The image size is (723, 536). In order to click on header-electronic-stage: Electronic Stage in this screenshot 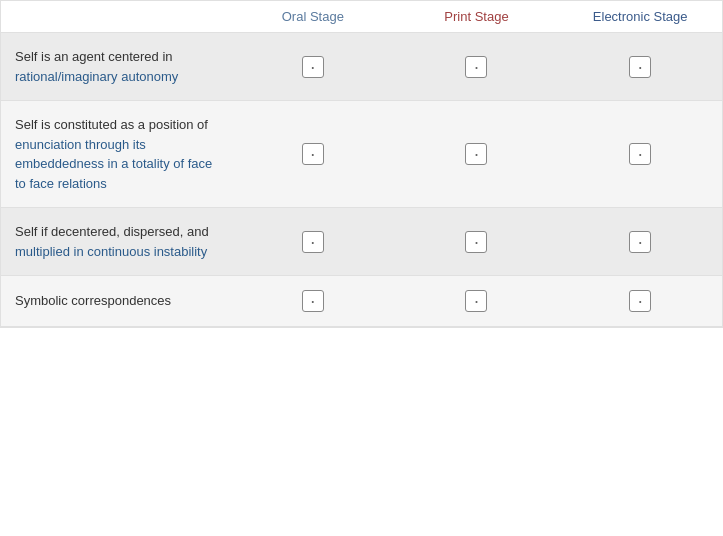, I will do `click(640, 16)`.